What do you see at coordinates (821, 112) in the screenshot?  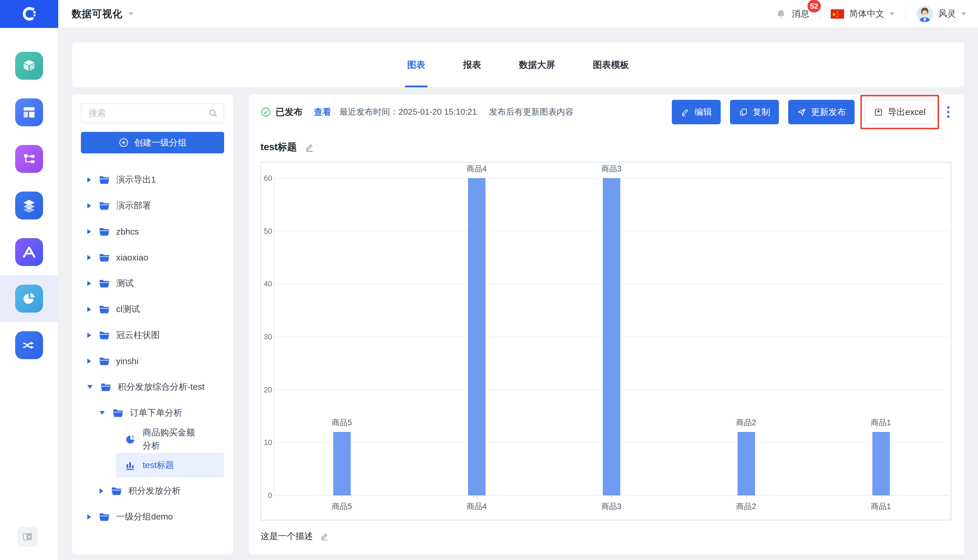 I see `update-publish-button: 更新发布` at bounding box center [821, 112].